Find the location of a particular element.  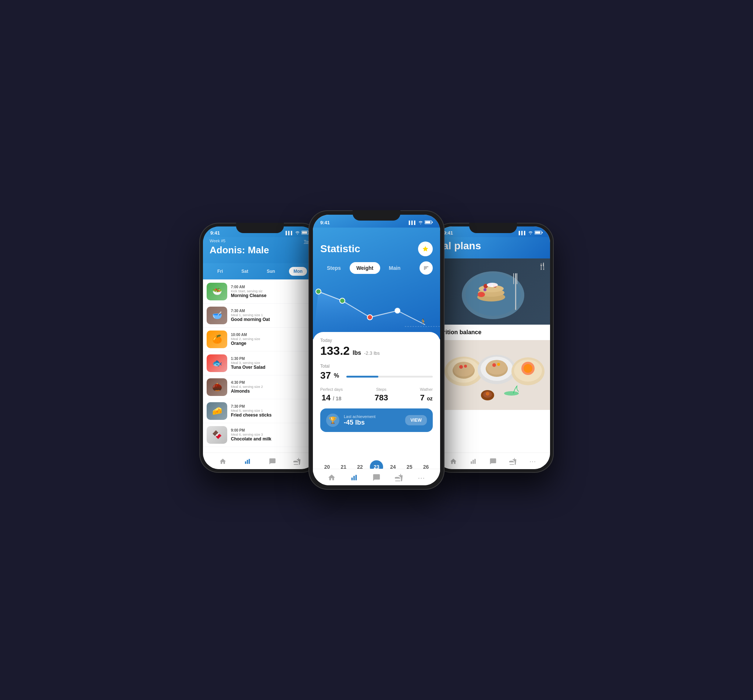

right-nav-home is located at coordinates (453, 461).